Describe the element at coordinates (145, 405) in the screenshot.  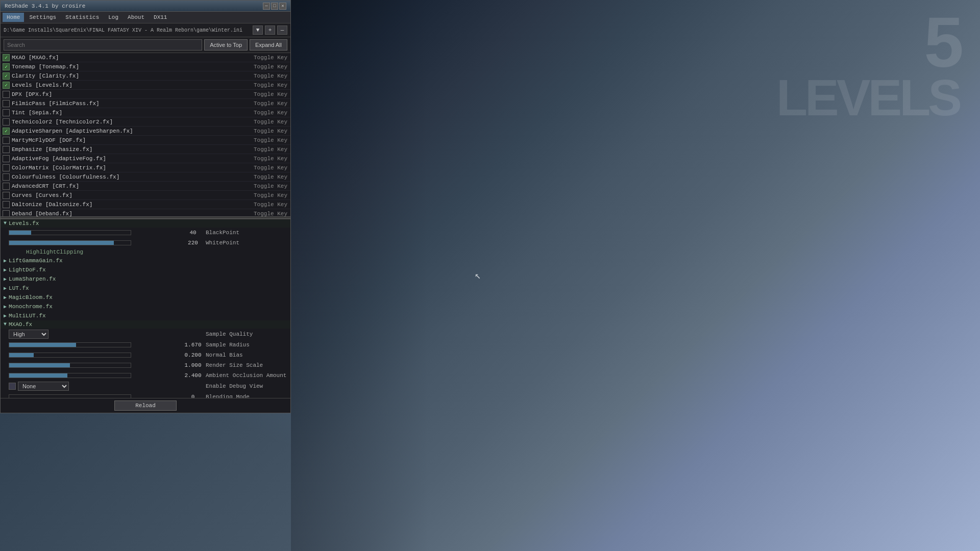
I see `bottom-bar: Reload` at that location.